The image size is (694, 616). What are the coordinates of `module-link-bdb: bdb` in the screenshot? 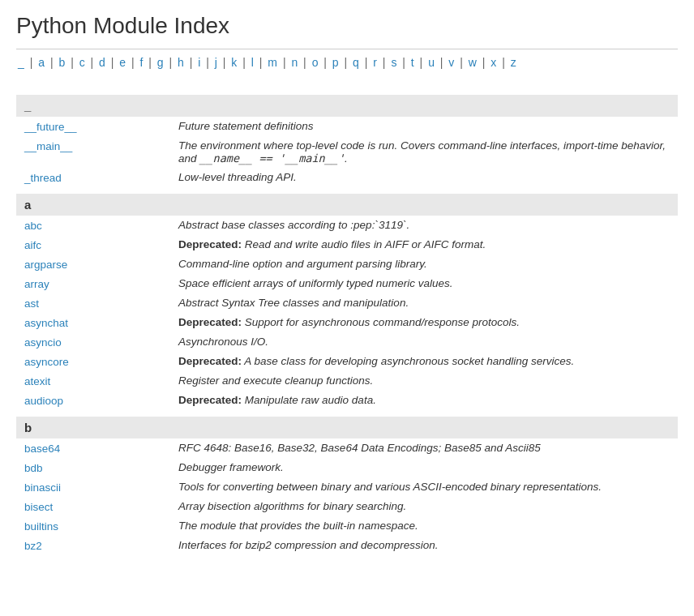 It's located at (34, 468).